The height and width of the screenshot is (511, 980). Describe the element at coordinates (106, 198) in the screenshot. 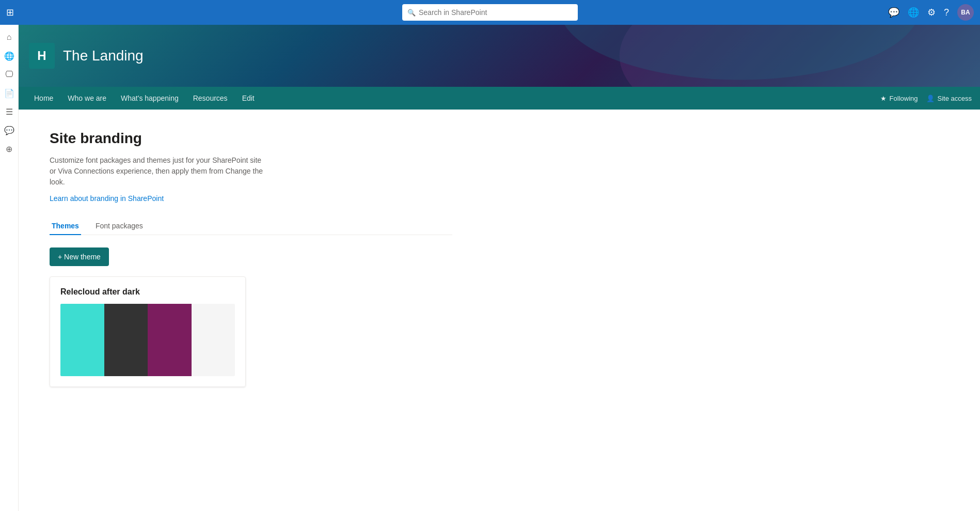

I see `learn-link: Learn about branding in SharePoint` at that location.